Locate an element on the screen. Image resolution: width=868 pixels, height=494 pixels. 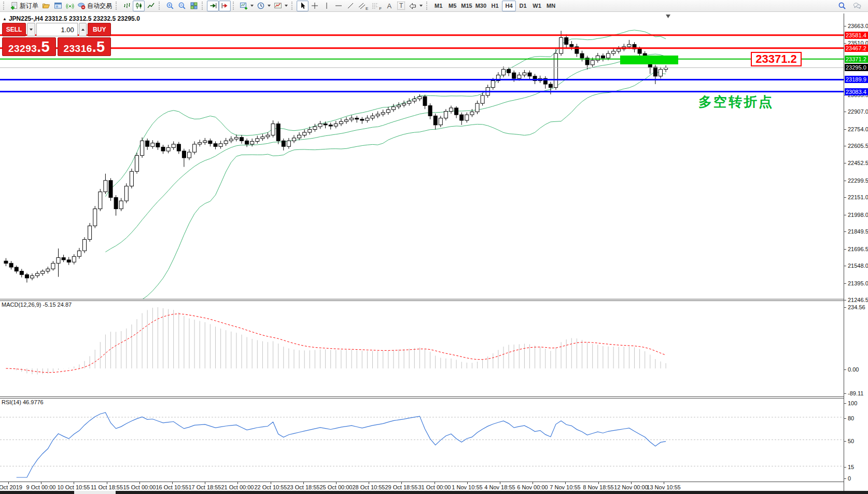
zoom-in-button is located at coordinates (170, 6).